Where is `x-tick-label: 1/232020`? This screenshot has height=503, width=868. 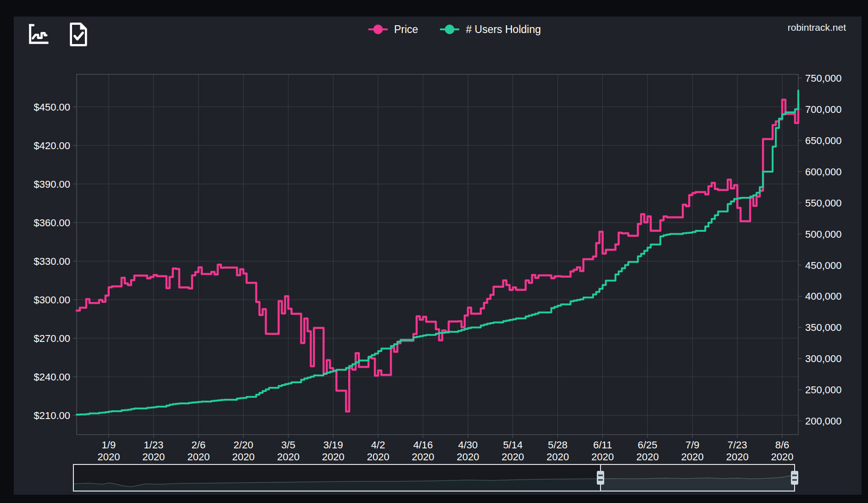 x-tick-label: 1/232020 is located at coordinates (153, 451).